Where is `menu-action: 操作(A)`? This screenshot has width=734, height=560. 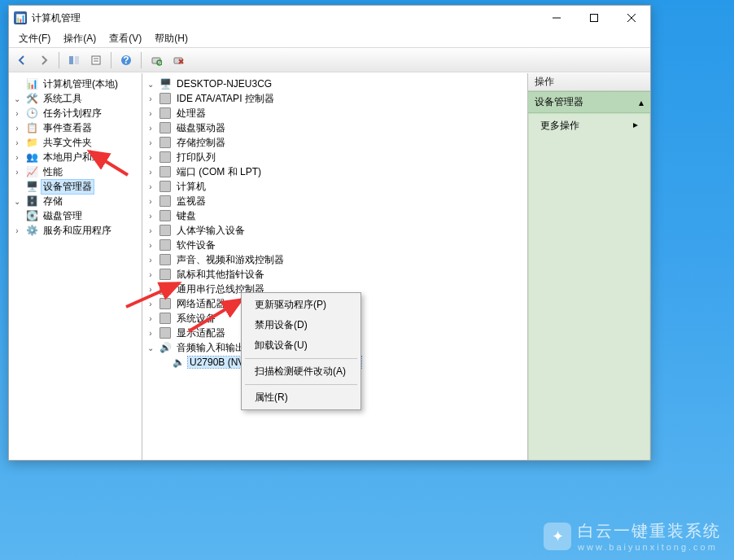 menu-action: 操作(A) is located at coordinates (80, 39).